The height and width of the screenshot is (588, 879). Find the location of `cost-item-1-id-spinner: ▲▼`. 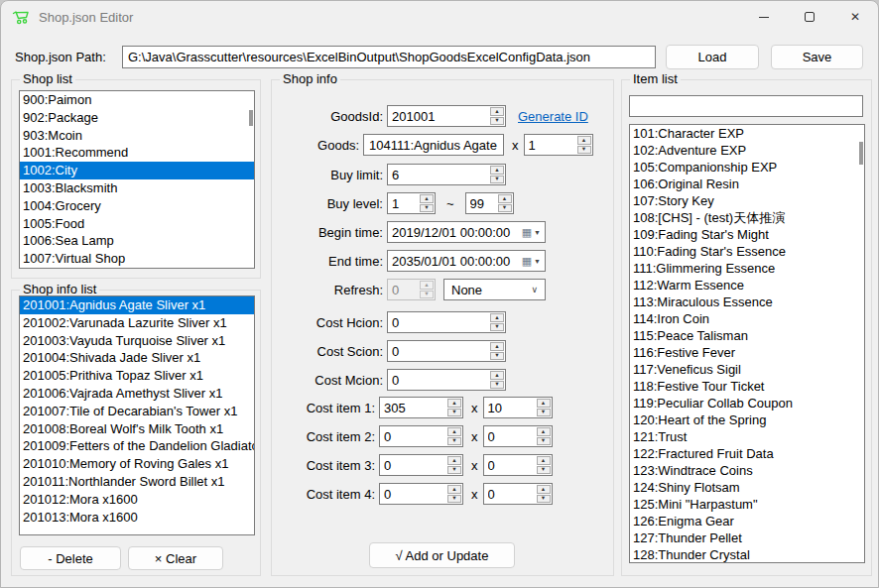

cost-item-1-id-spinner: ▲▼ is located at coordinates (421, 408).